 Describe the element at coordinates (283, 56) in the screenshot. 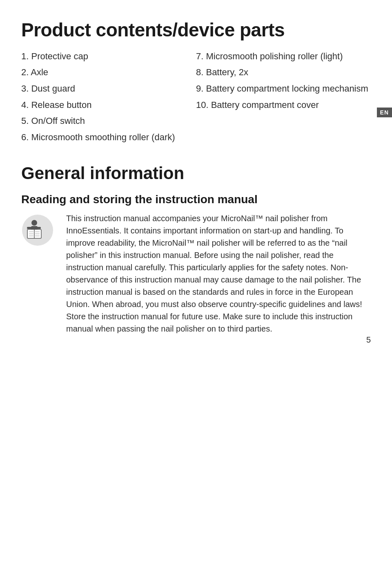

I see `list-item: 7. Microsmooth polishing roller (light)` at that location.